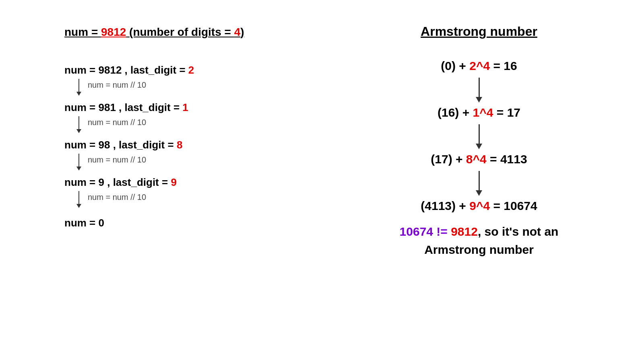  What do you see at coordinates (479, 66) in the screenshot?
I see `armstrong-step-1: (0) + 2^4 = 16` at bounding box center [479, 66].